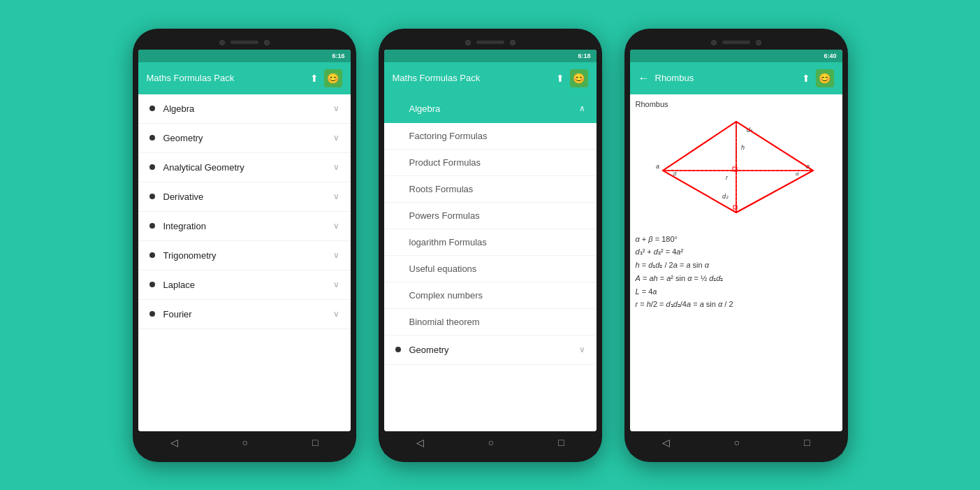 The width and height of the screenshot is (980, 490). I want to click on list-item-geometry: Geometry ∨, so click(244, 138).